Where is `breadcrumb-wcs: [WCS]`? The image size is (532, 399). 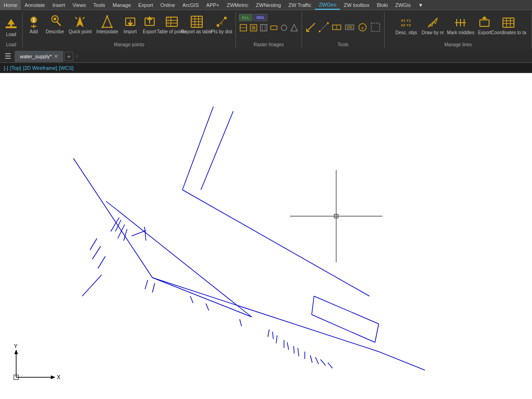 breadcrumb-wcs: [WCS] is located at coordinates (66, 68).